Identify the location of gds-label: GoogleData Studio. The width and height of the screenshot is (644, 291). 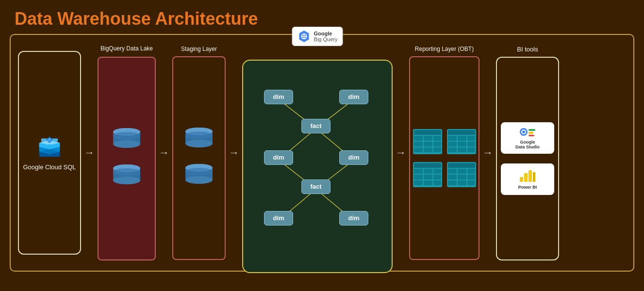
(528, 145).